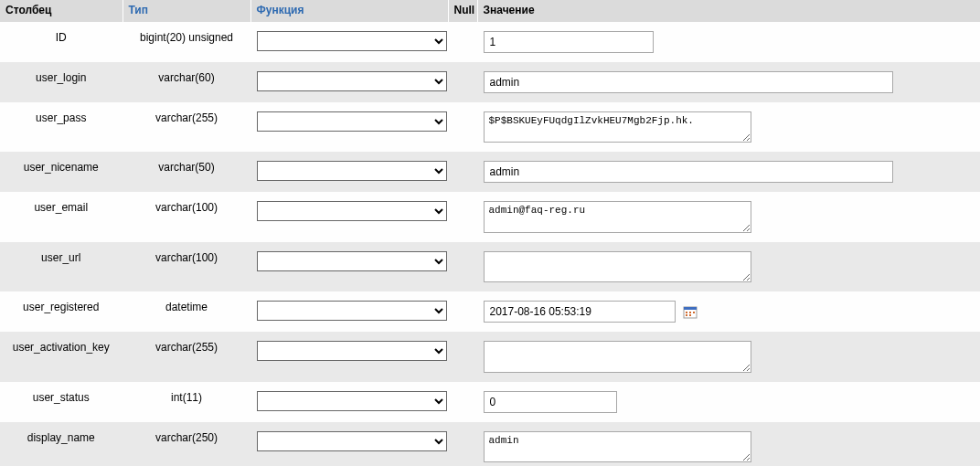  What do you see at coordinates (61, 82) in the screenshot?
I see `column-name: user_login` at bounding box center [61, 82].